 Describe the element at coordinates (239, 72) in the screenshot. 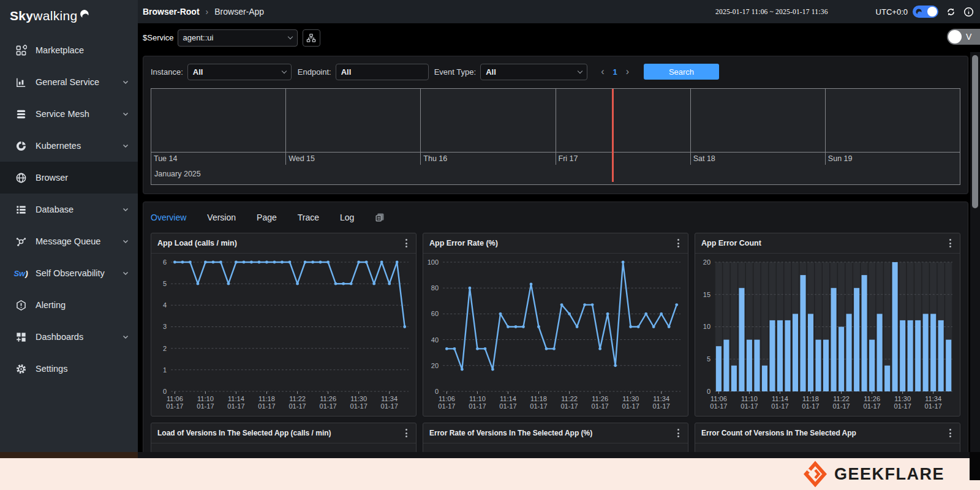

I see `instance-select: All` at that location.